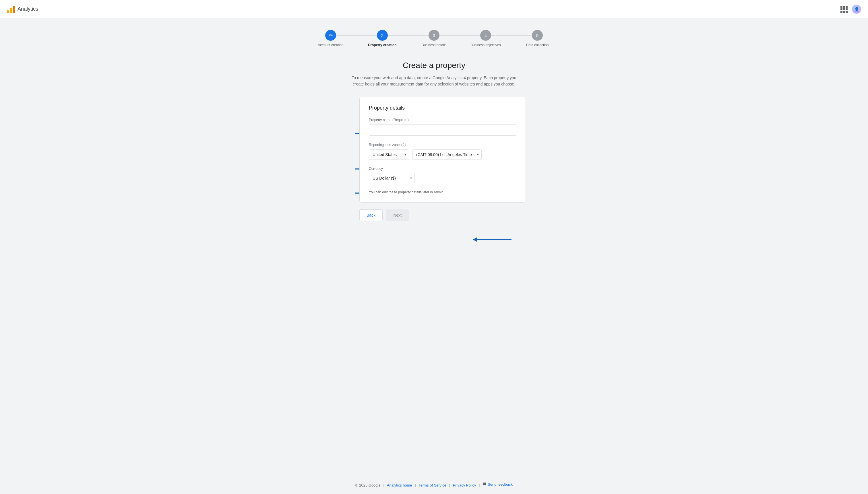 Image resolution: width=868 pixels, height=494 pixels. What do you see at coordinates (22, 9) in the screenshot?
I see `header-left: Analytics` at bounding box center [22, 9].